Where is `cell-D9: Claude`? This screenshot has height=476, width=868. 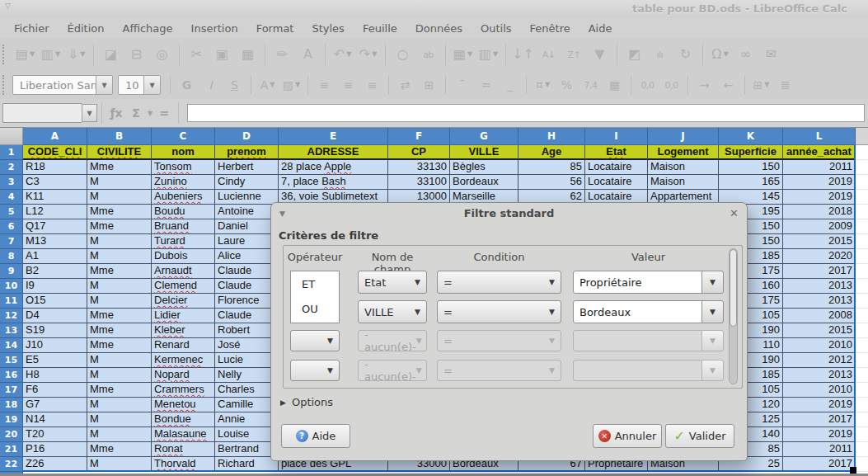 cell-D9: Claude is located at coordinates (247, 271).